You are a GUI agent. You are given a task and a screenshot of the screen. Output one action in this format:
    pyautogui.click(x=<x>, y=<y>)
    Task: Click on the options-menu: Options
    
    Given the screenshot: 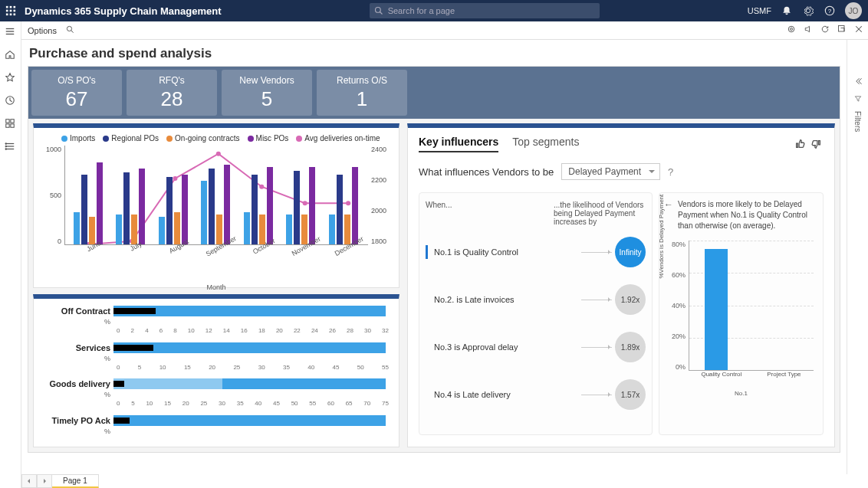 What is the action you would take?
    pyautogui.click(x=42, y=31)
    